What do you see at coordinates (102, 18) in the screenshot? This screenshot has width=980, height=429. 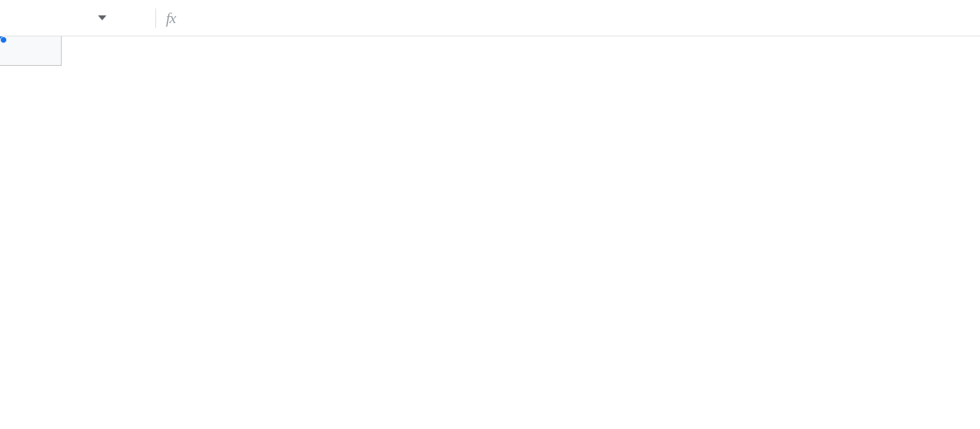 I see `dropdown-icon` at bounding box center [102, 18].